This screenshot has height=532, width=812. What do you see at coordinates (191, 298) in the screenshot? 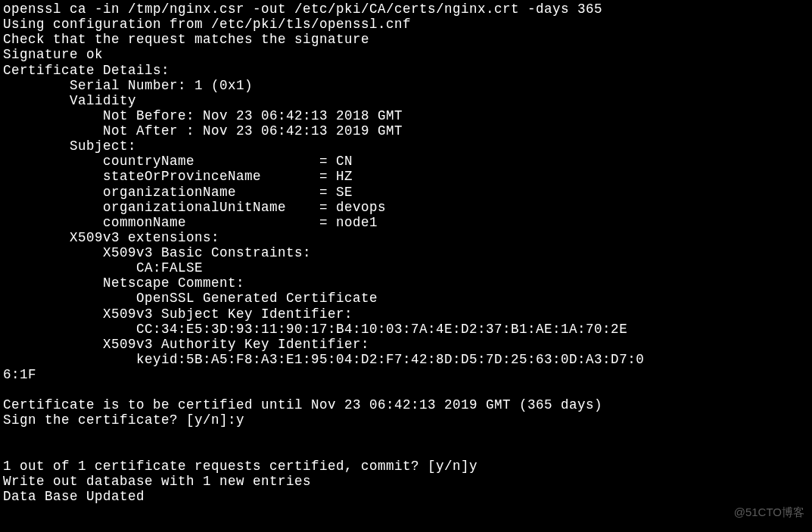
I see `netscape-value: OpenSSL Generated Certificate` at bounding box center [191, 298].